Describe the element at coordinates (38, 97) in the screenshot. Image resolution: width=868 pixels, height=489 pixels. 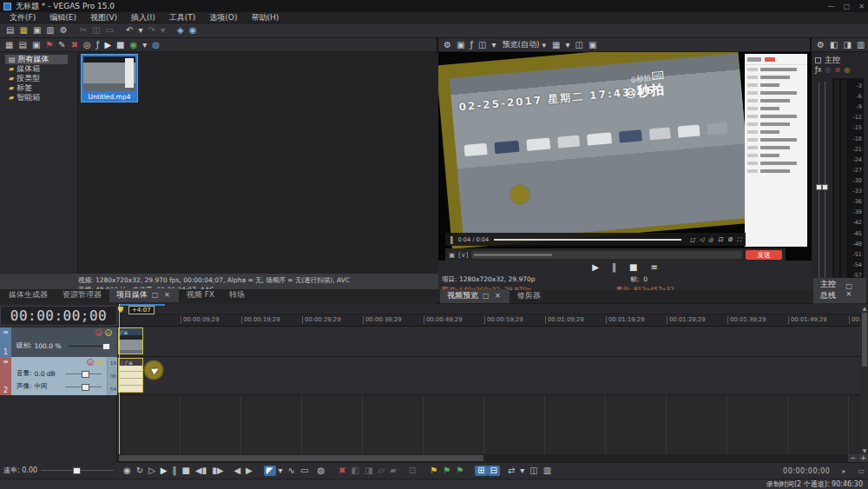
I see `tree-smart-bins: ▰ 智能箱` at that location.